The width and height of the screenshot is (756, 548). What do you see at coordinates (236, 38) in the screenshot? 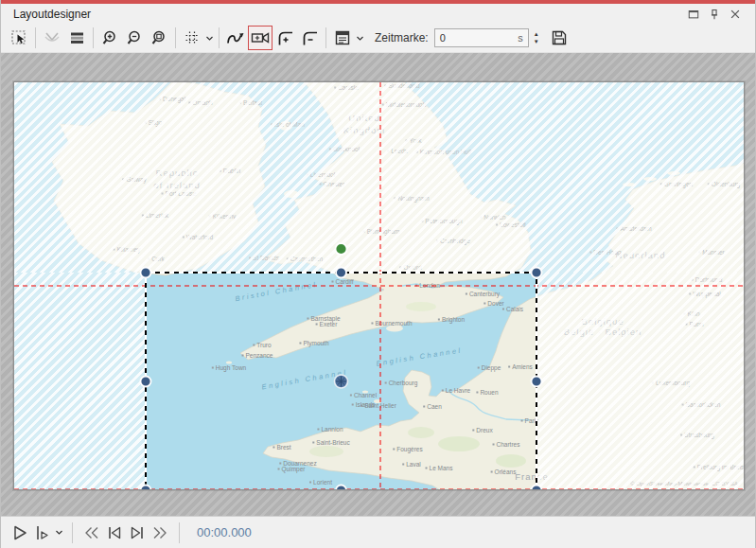
I see `motion-path-button` at bounding box center [236, 38].